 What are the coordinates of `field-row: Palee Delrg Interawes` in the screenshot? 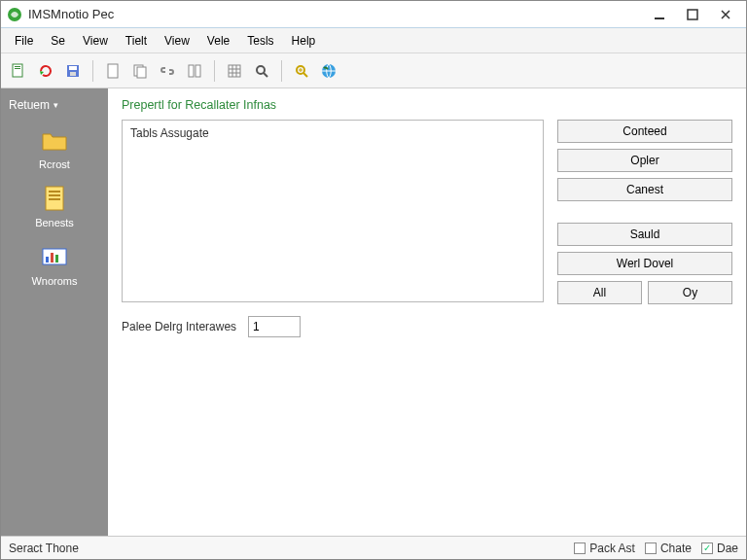 It's located at (427, 327).